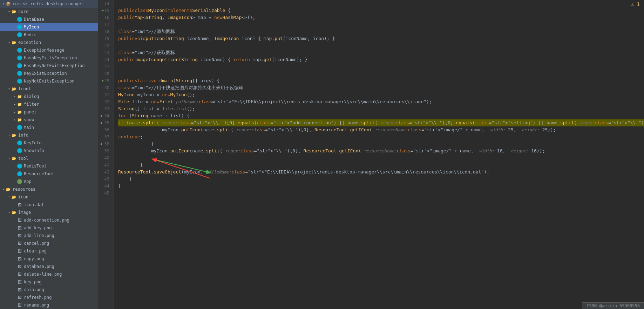 Image resolution: width=644 pixels, height=309 pixels. I want to click on tree-item-panel: ▸📁panel, so click(49, 112).